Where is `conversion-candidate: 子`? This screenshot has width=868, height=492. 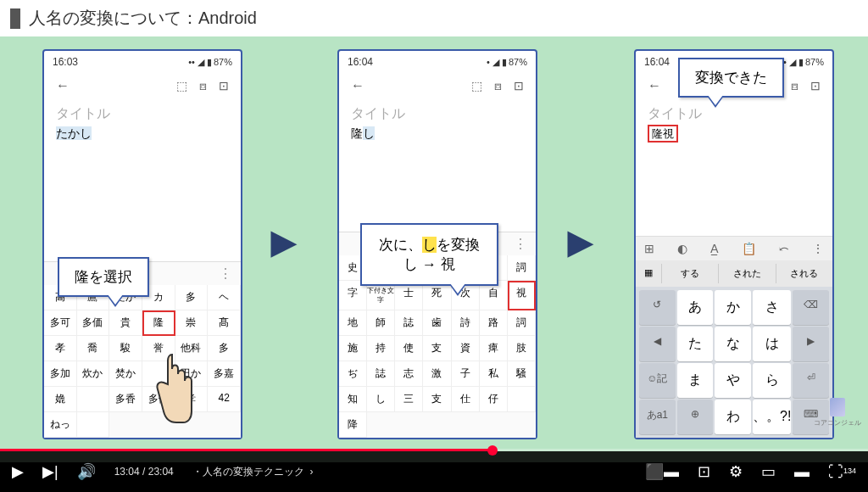
conversion-candidate: 子 is located at coordinates (466, 374).